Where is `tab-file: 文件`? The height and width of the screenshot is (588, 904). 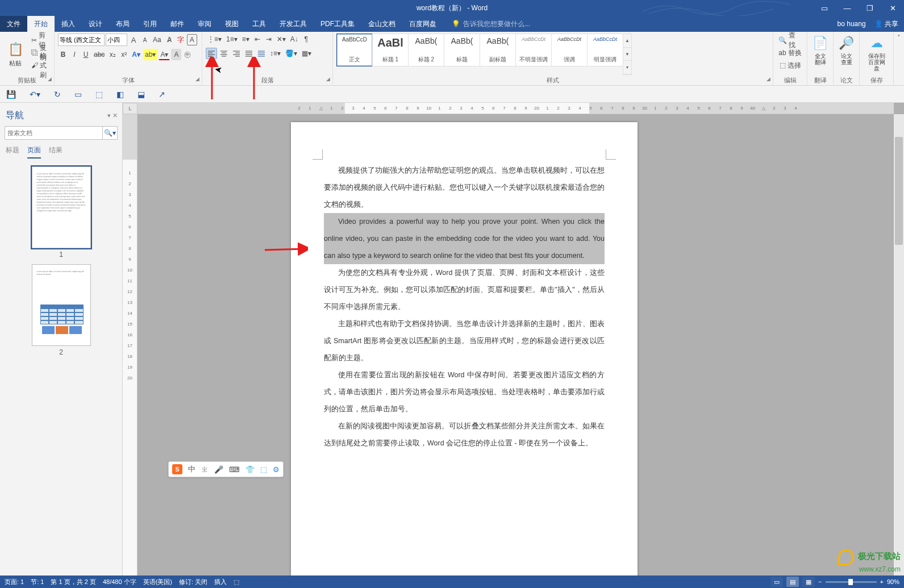
tab-file: 文件 is located at coordinates (14, 24).